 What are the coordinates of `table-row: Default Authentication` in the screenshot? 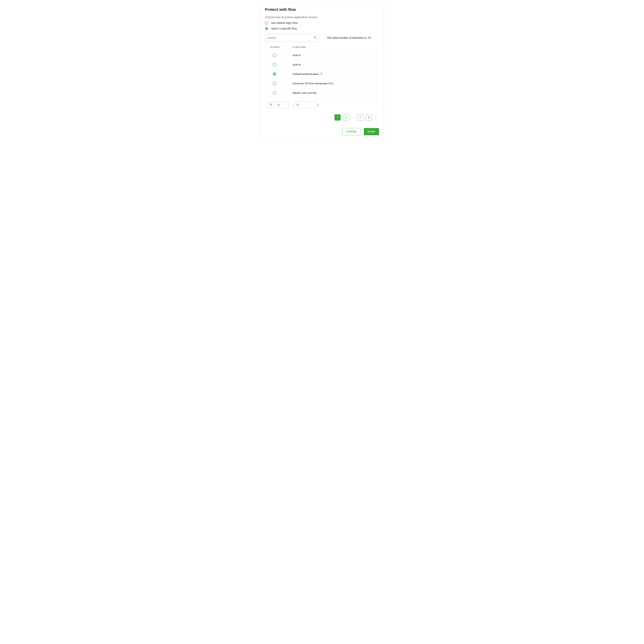 It's located at (322, 74).